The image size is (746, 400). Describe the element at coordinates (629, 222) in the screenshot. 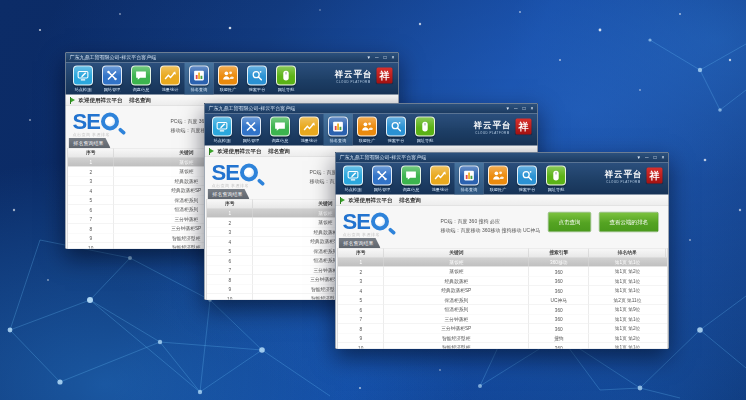

I see `cloud-rank-button: 查看云端的排名` at that location.